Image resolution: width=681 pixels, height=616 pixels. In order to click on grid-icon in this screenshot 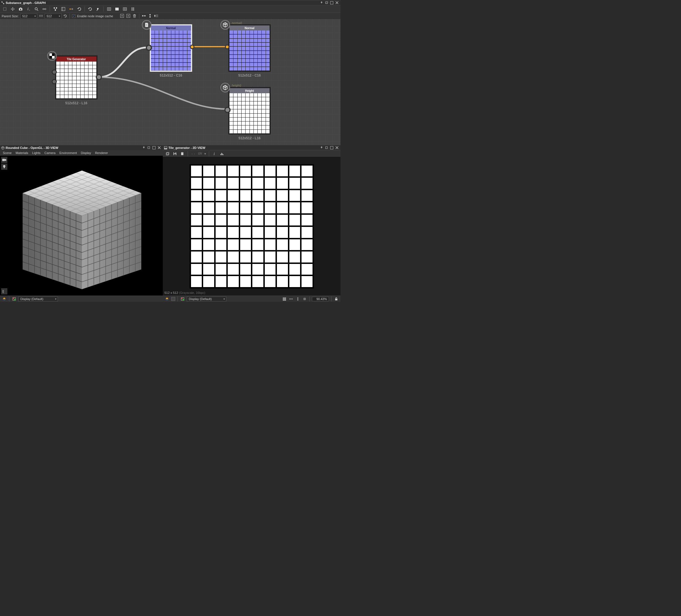, I will do `click(284, 299)`.